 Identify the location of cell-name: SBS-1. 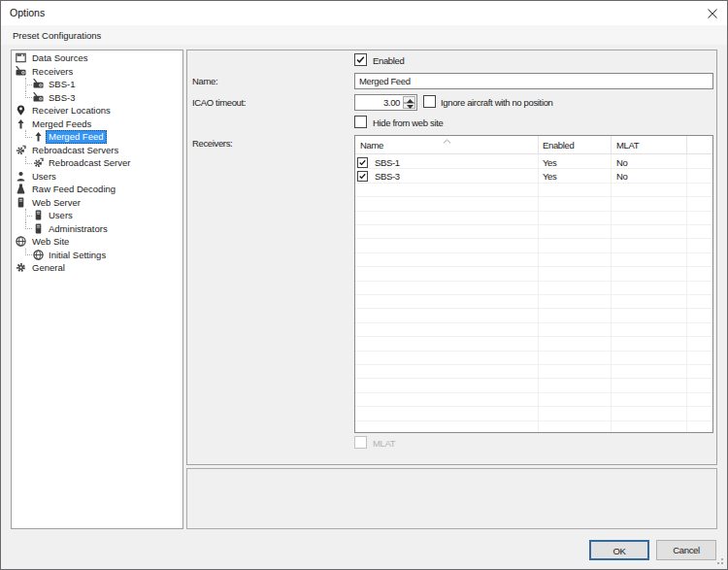
(387, 163).